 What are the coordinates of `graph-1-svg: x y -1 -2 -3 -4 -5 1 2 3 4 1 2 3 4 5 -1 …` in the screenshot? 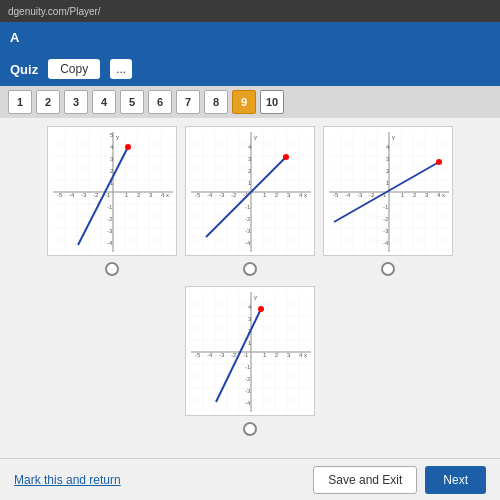 It's located at (113, 192).